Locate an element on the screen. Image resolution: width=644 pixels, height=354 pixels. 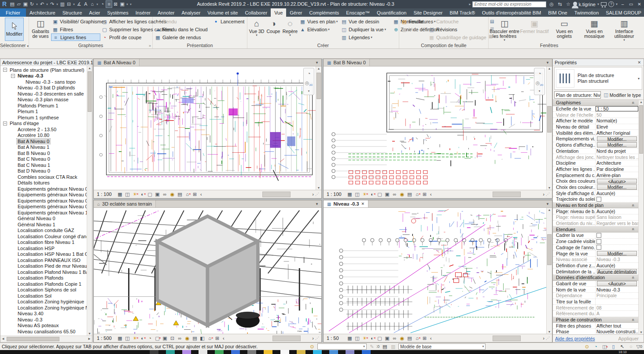
ribbon-tab: Site Designer is located at coordinates (428, 12).